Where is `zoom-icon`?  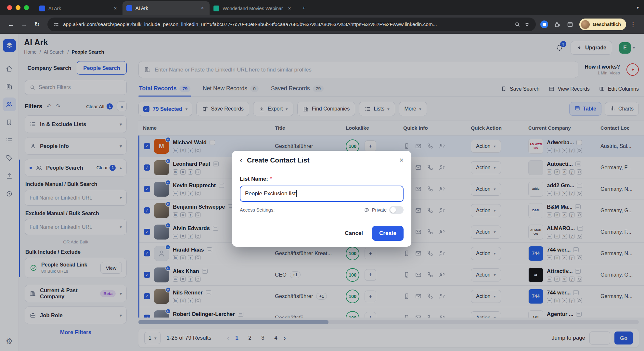 zoom-icon is located at coordinates (517, 24).